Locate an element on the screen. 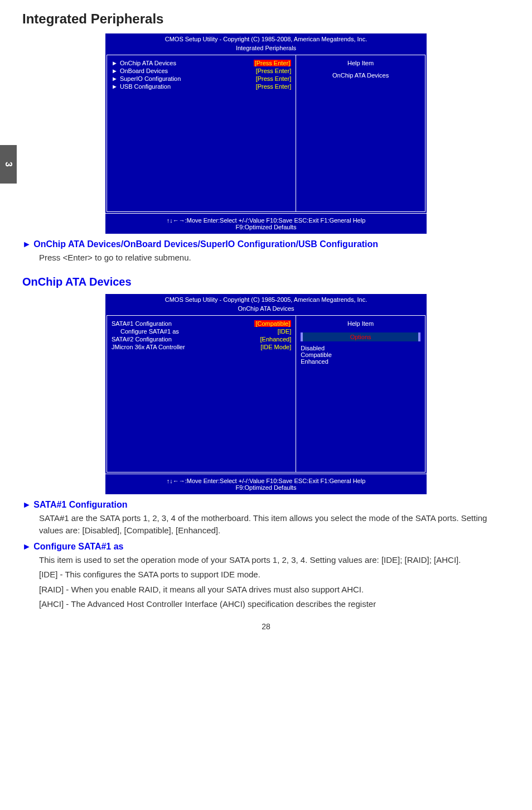 The width and height of the screenshot is (532, 810). menu-label: SATA#1 Configuration is located at coordinates (142, 324).